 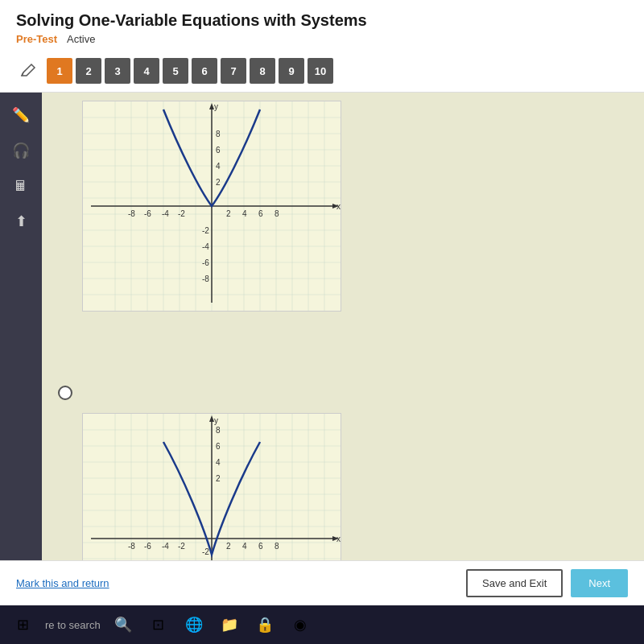 I want to click on mark-return-link: Mark this and return, so click(x=63, y=583).